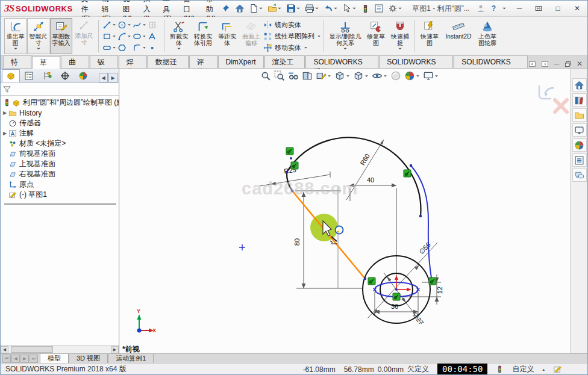 The width and height of the screenshot is (588, 375). Describe the element at coordinates (402, 280) in the screenshot. I see `dimension-dia56` at that location.